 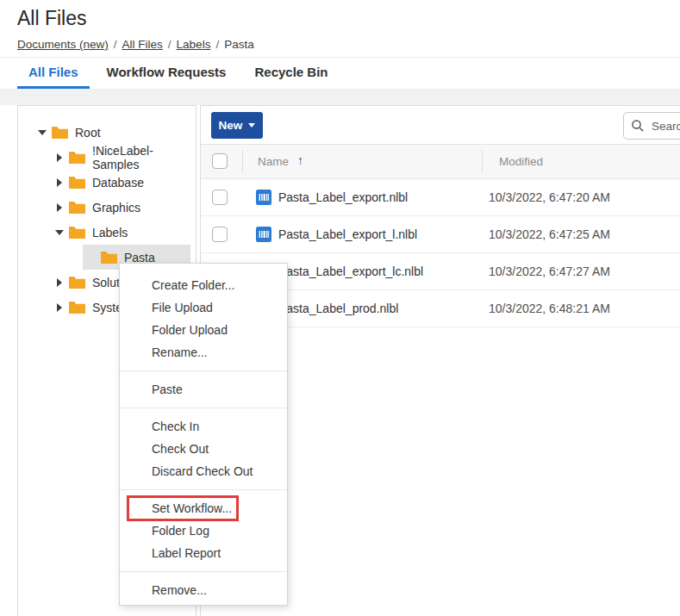 I want to click on file-modified: 10/3/2022, 6:47:25 AM, so click(x=550, y=234).